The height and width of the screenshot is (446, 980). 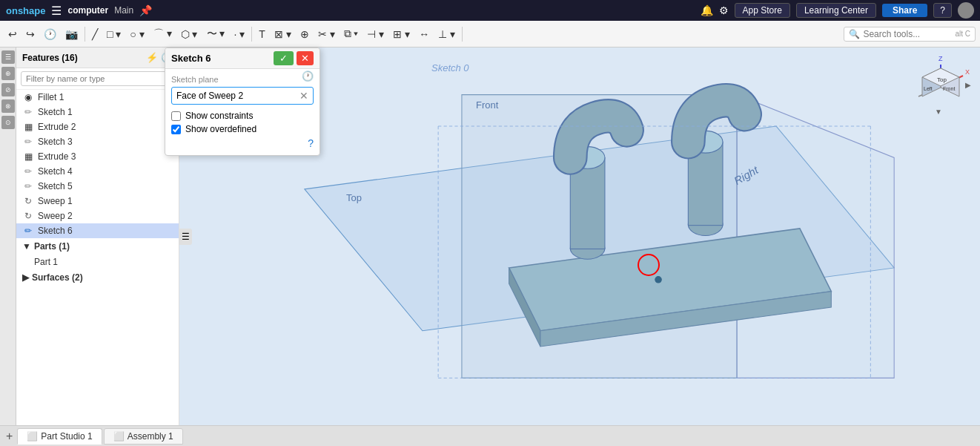 What do you see at coordinates (28, 216) in the screenshot?
I see `sweep2-icon: ↻` at bounding box center [28, 216].